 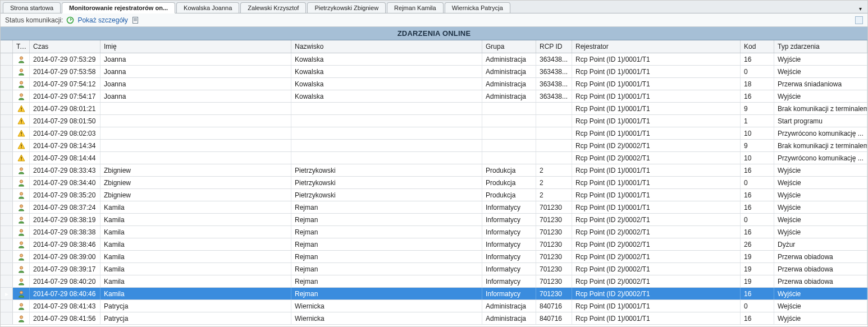 I want to click on table-row: 2014-07-29 08:41:43PatrycjaWiernickaAdmi…, so click(x=434, y=306).